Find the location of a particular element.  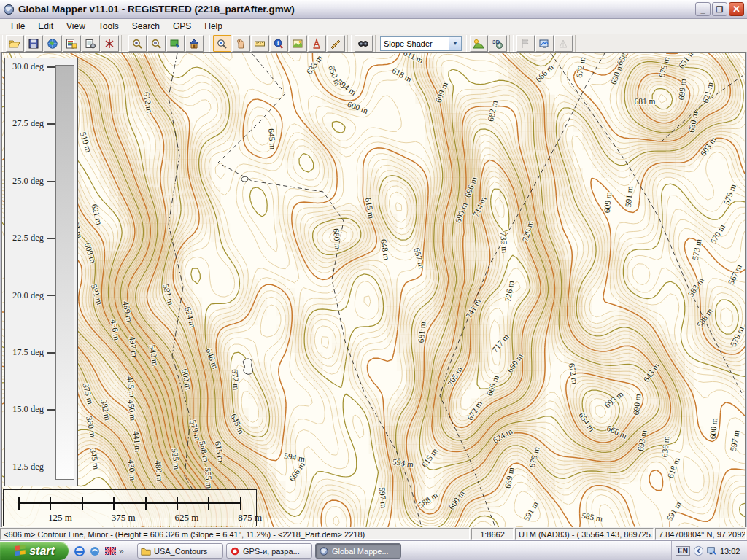

app-globe-icon is located at coordinates (9, 9).